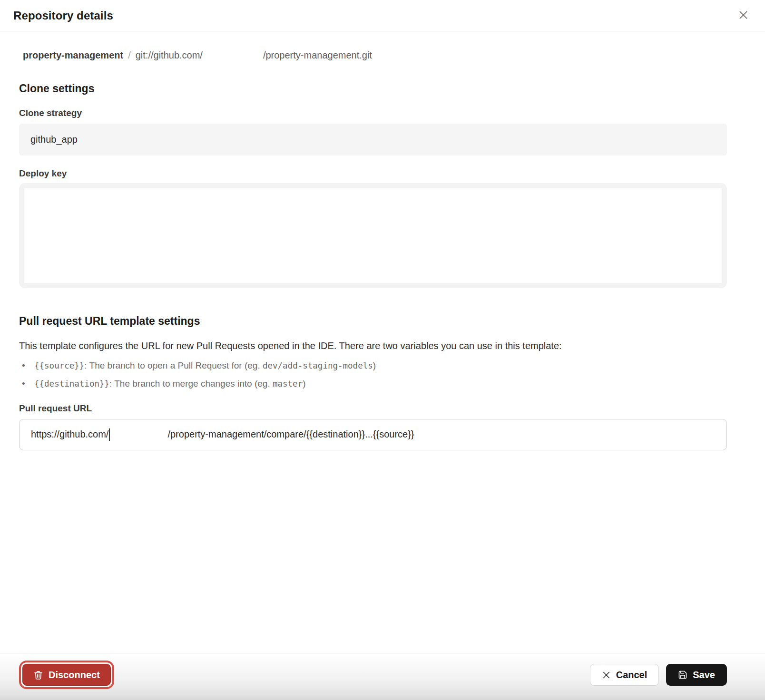 This screenshot has height=700, width=765. I want to click on list-item: {{destination}}: The branch to merge cha…, so click(373, 383).